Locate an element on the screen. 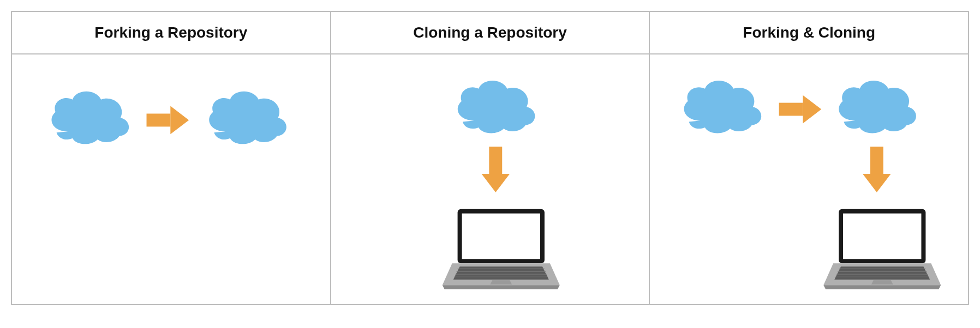 This screenshot has width=980, height=328. column-header-forking: Forking a Repository is located at coordinates (171, 33).